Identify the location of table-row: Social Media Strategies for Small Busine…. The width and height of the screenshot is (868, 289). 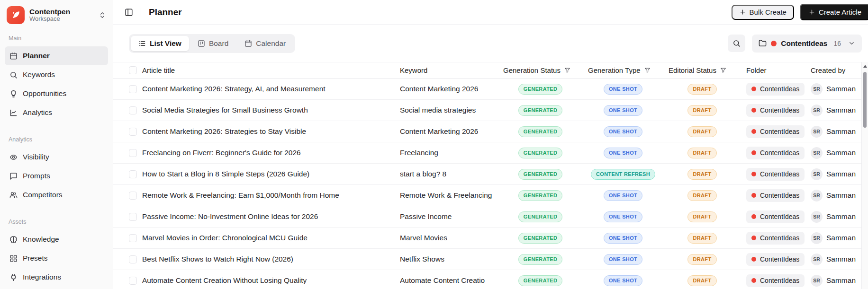
(491, 111).